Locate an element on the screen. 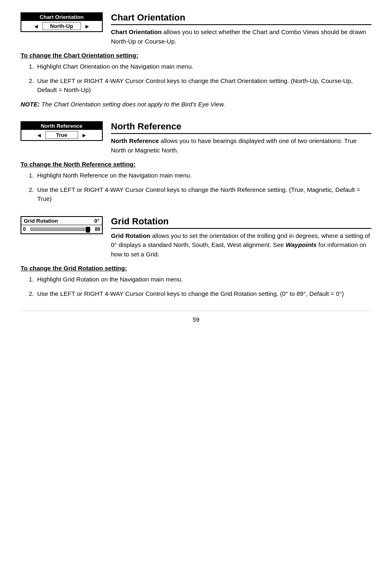 Image resolution: width=392 pixels, height=588 pixels. north-reference-widget-value-row: ◄ True ► is located at coordinates (62, 135).